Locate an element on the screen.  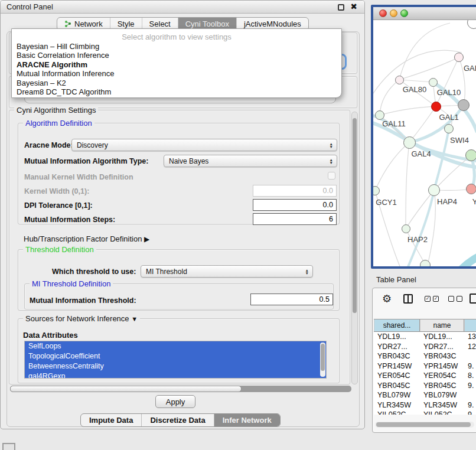
network-node-gal10 is located at coordinates (433, 83).